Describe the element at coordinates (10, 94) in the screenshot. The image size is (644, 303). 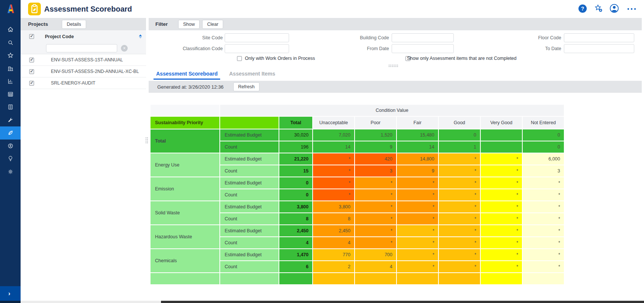
I see `sidebar-item-planning-board` at that location.